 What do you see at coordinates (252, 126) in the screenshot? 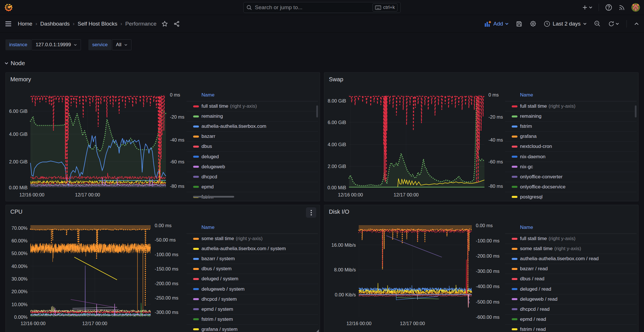
I see `legend-item: authelia-authelia.tiserbox.com` at bounding box center [252, 126].